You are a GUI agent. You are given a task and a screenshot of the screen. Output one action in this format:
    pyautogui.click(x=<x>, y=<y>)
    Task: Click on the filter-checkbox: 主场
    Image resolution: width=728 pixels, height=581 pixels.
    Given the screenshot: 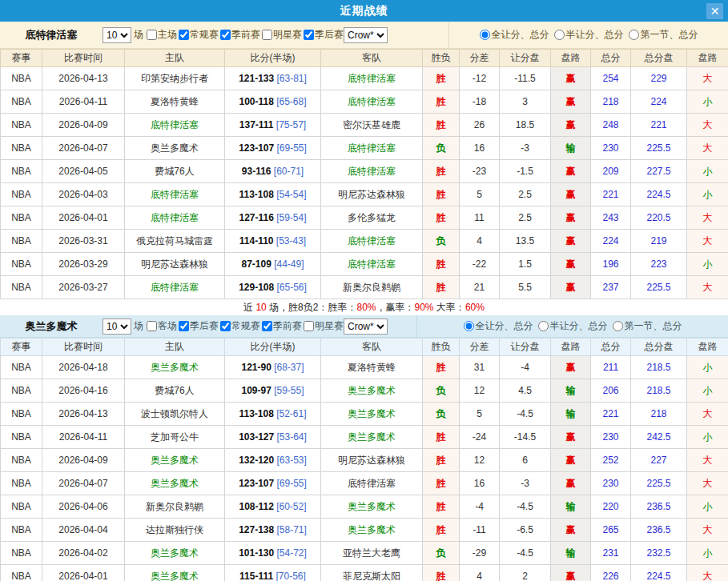 What is the action you would take?
    pyautogui.click(x=161, y=35)
    